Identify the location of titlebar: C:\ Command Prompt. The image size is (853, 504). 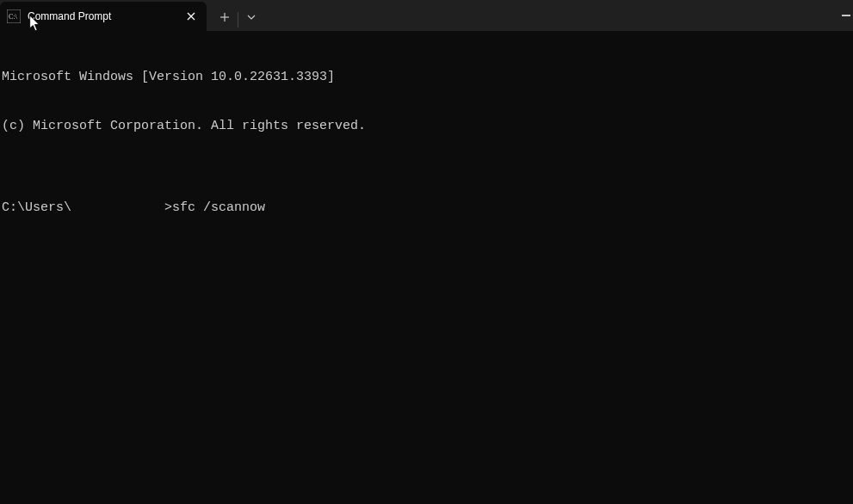
(427, 15).